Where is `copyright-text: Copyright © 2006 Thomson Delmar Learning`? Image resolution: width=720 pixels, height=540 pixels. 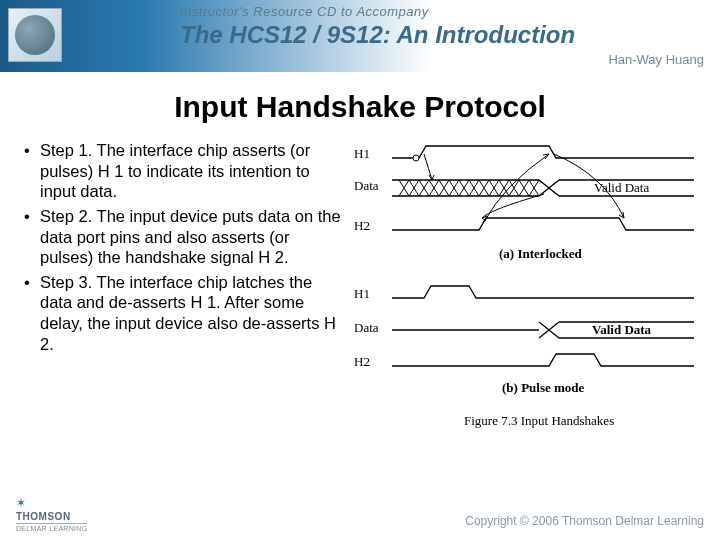 copyright-text: Copyright © 2006 Thomson Delmar Learning is located at coordinates (584, 521).